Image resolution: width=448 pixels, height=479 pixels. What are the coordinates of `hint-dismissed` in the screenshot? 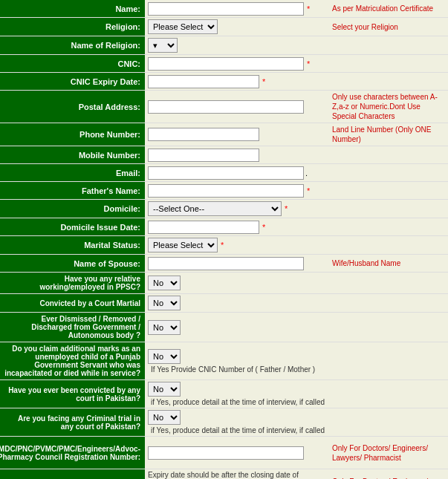 It's located at (389, 328).